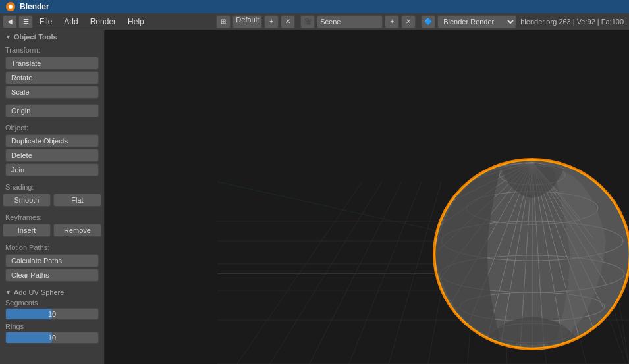 The image size is (629, 364). Describe the element at coordinates (26, 200) in the screenshot. I see `smooth-button: Smooth` at that location.